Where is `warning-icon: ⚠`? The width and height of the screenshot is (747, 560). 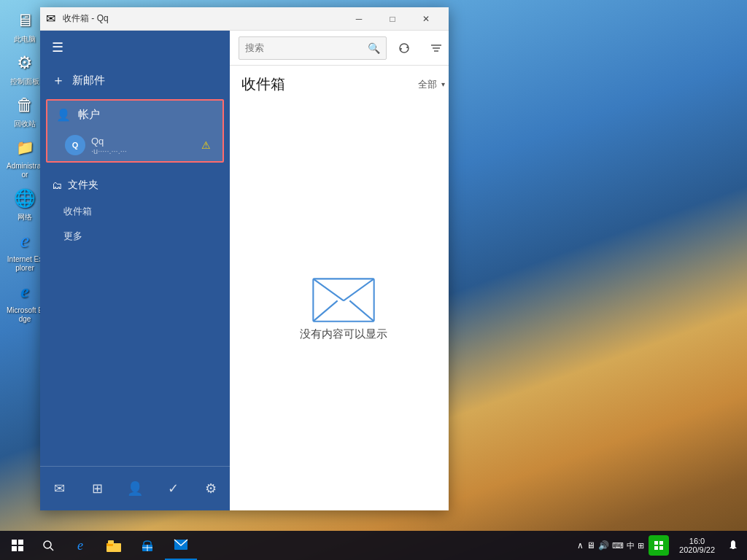 warning-icon: ⚠ is located at coordinates (206, 145).